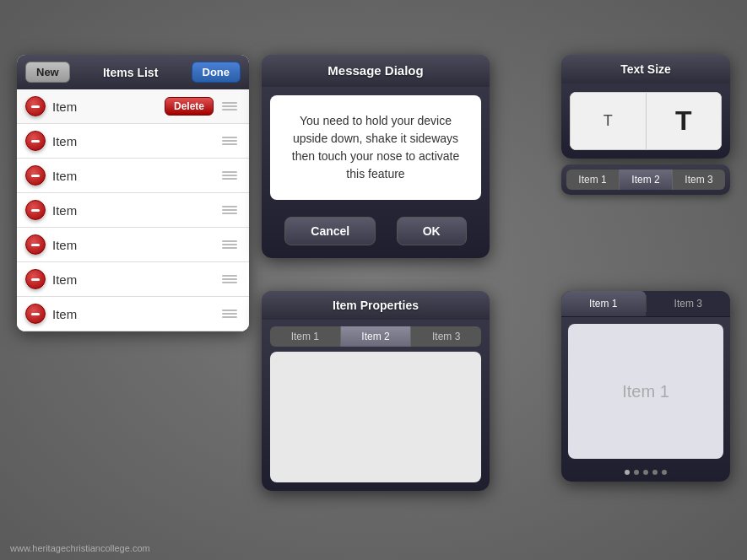 This screenshot has width=747, height=560. I want to click on message-dialog-panel: Message Dialog You need to hold your dev…, so click(376, 157).